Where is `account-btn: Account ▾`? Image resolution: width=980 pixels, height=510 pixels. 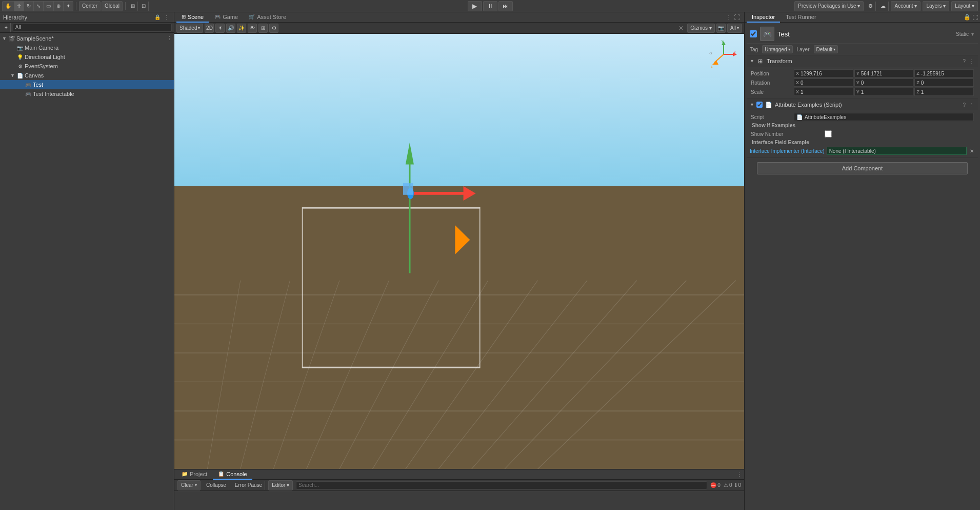 account-btn: Account ▾ is located at coordinates (906, 6).